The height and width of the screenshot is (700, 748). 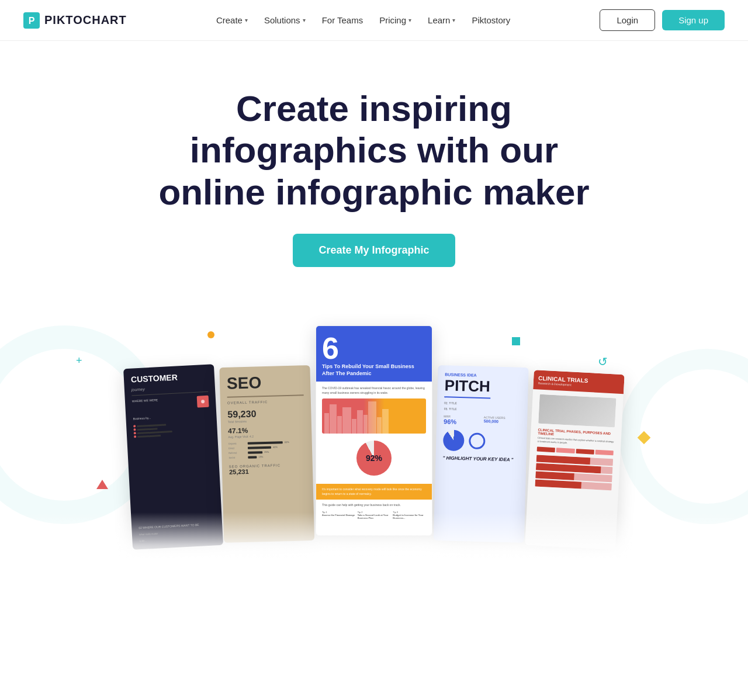 I want to click on customer-bottom-label: 02 WHERE OUR CUSTOMERS WANT TO BE, so click(x=176, y=526).